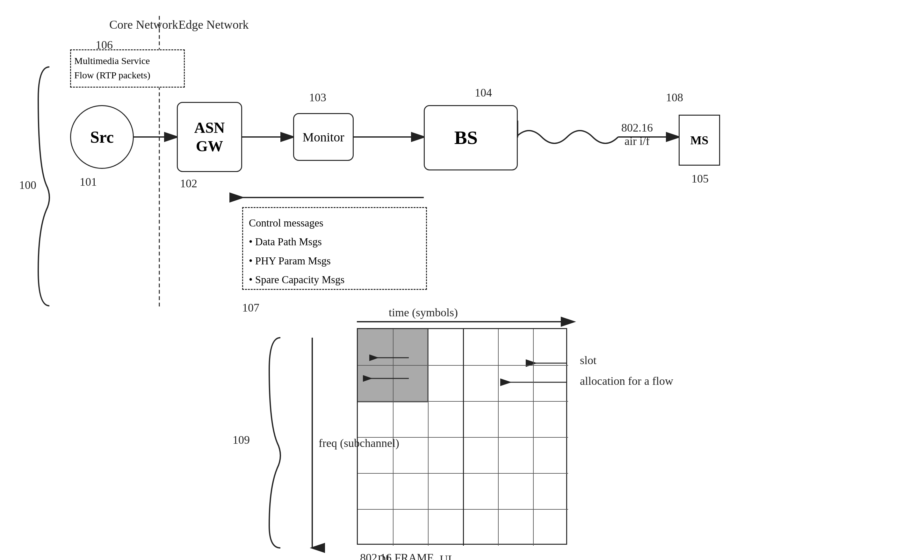 The height and width of the screenshot is (560, 924). What do you see at coordinates (128, 69) in the screenshot?
I see `multimedia-box: Multimedia Service Flow (RTP packets)` at bounding box center [128, 69].